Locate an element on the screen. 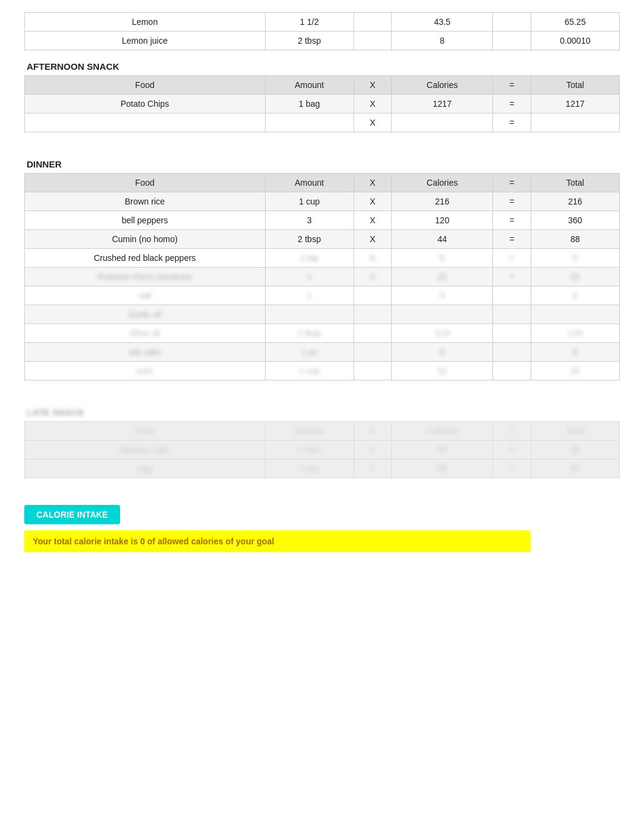 The width and height of the screenshot is (644, 835). table-row-blurred: Olive oil 1 tbsp 119 119 is located at coordinates (323, 334).